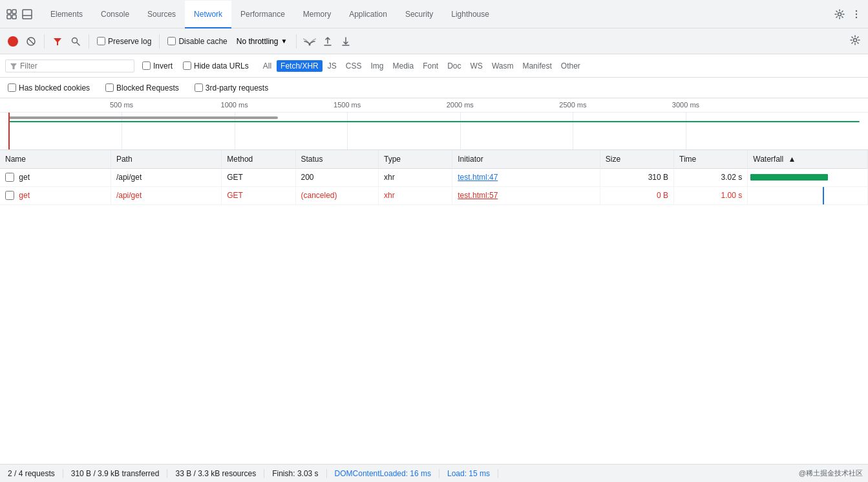 The width and height of the screenshot is (868, 482). What do you see at coordinates (454, 66) in the screenshot?
I see `filter-type-doc: Doc` at bounding box center [454, 66].